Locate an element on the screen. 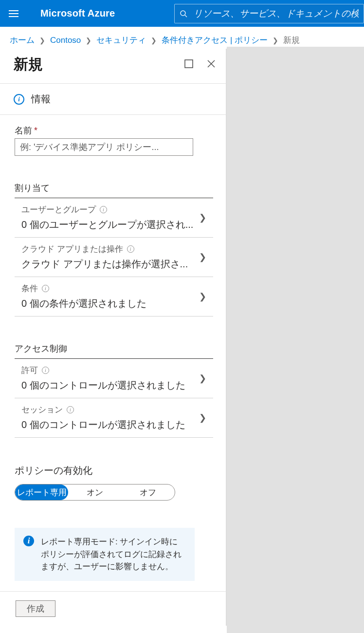 The height and width of the screenshot is (633, 364). item-grant-sub: 0 個のコントロールが選択されました is located at coordinates (103, 386).